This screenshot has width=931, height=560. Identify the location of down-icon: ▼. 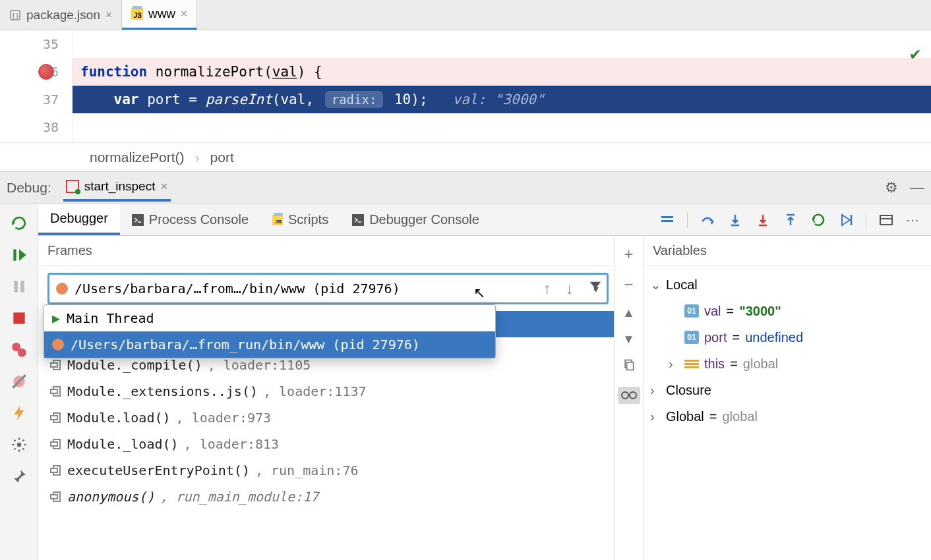
(629, 339).